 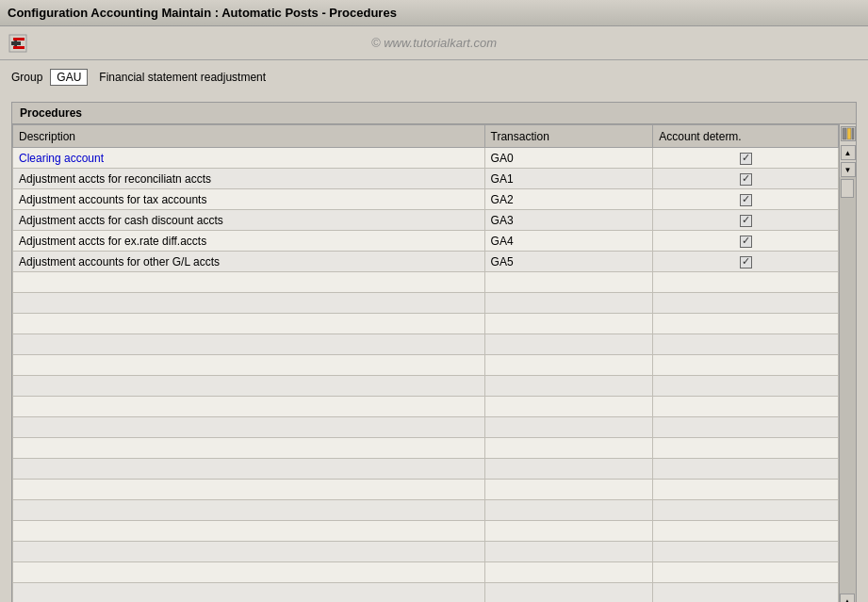 I want to click on group-label: Group, so click(x=26, y=77).